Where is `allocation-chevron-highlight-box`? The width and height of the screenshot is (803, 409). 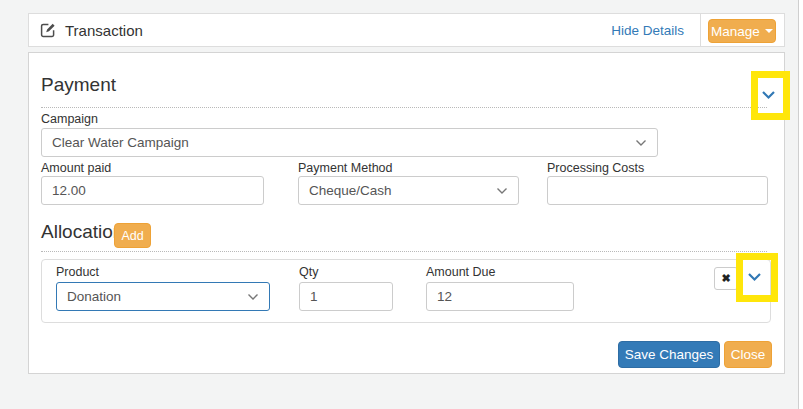 allocation-chevron-highlight-box is located at coordinates (757, 278).